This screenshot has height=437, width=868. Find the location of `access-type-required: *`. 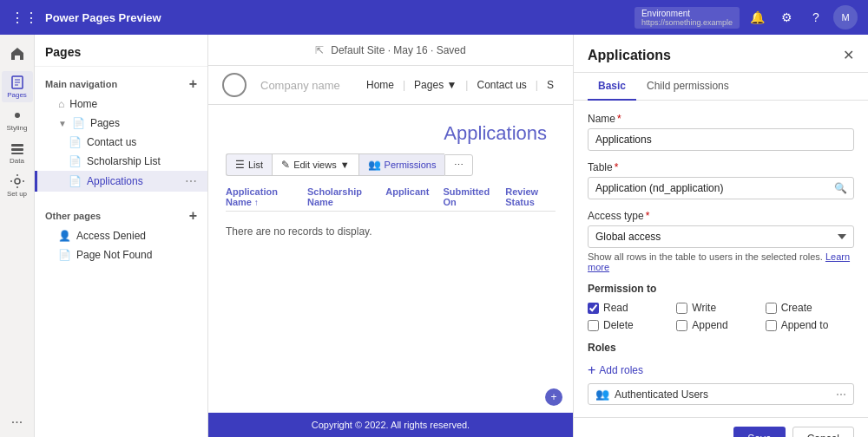

access-type-required: * is located at coordinates (648, 216).